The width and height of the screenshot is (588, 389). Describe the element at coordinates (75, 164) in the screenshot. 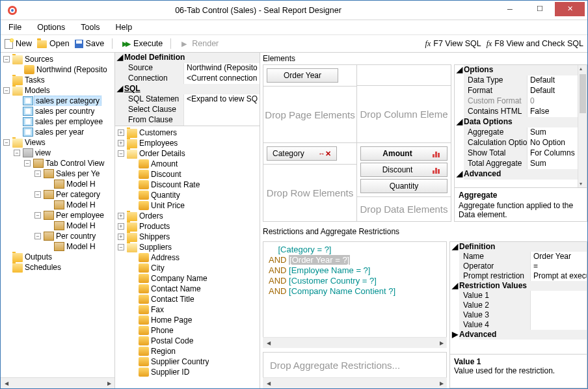

I see `tree-tabcontrol: Tab Control View` at that location.